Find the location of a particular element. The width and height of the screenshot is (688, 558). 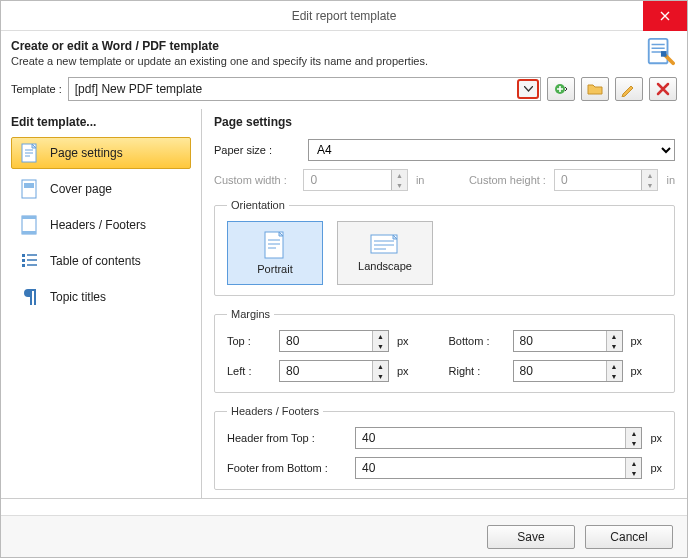

toc-icon is located at coordinates (30, 261).